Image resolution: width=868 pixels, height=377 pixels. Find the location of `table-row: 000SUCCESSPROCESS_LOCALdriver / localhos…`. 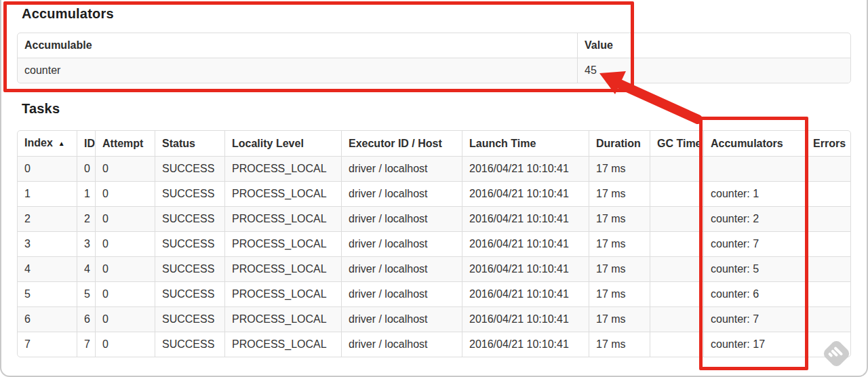

table-row: 000SUCCESSPROCESS_LOCALdriver / localhos… is located at coordinates (434, 168).